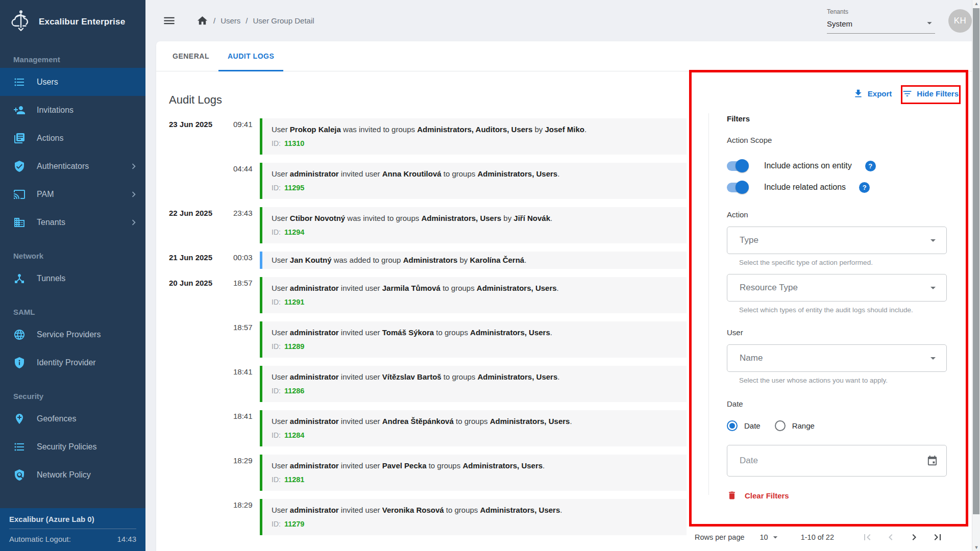 The height and width of the screenshot is (551, 980). What do you see at coordinates (880, 94) in the screenshot?
I see `export-label: Export` at bounding box center [880, 94].